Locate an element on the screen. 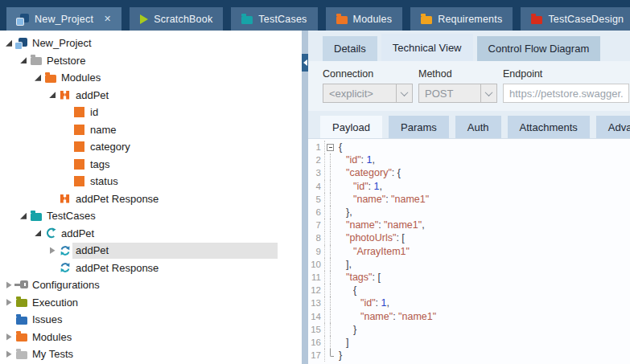 This screenshot has height=364, width=630. tab-control-flow-diagram: Control Flow Diagram is located at coordinates (539, 48).